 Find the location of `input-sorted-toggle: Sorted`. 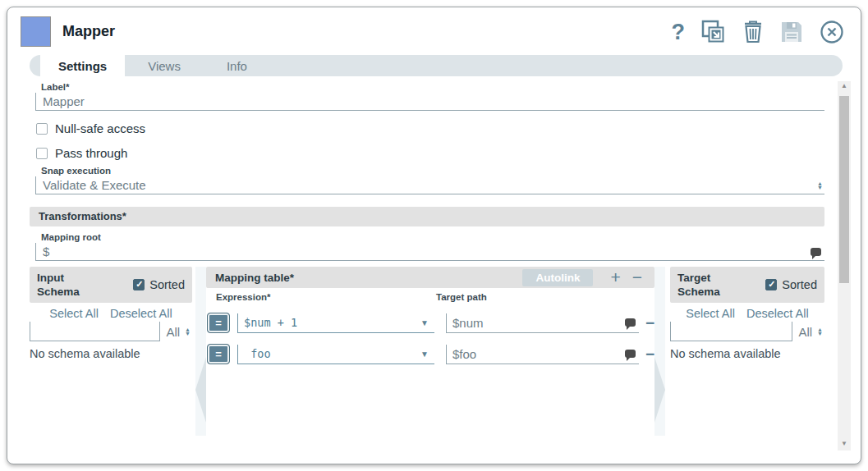

input-sorted-toggle: Sorted is located at coordinates (159, 285).